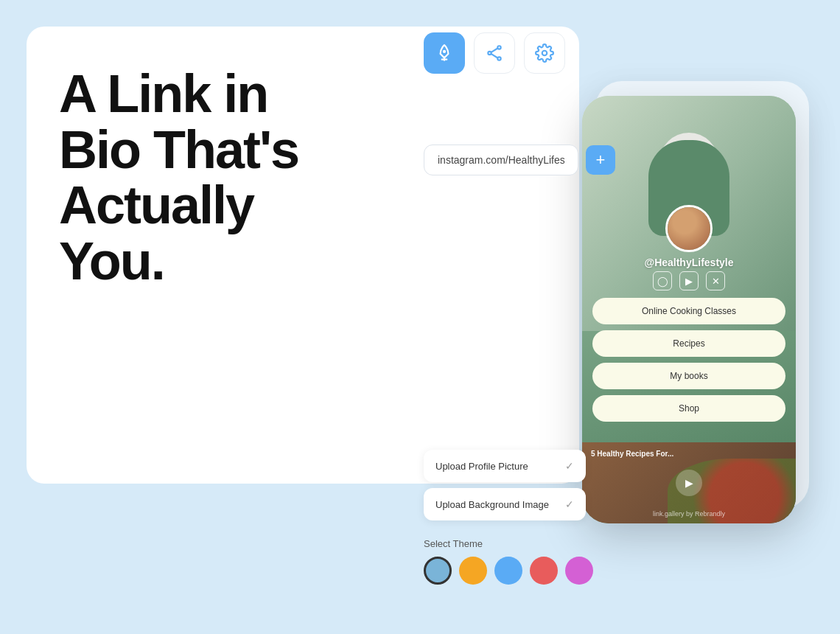 The height and width of the screenshot is (634, 840). What do you see at coordinates (508, 544) in the screenshot?
I see `theme-label: Select Theme` at bounding box center [508, 544].